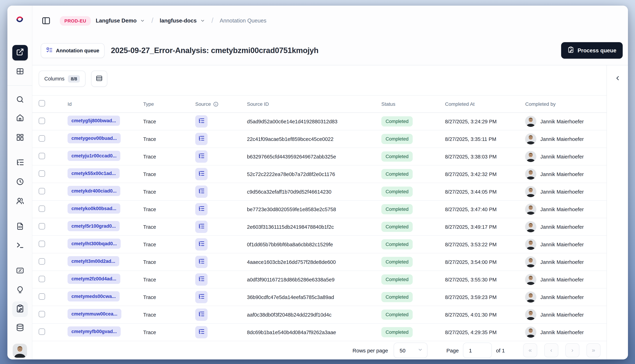  Describe the element at coordinates (485, 104) in the screenshot. I see `column-header-completed-at: Completed At` at that location.